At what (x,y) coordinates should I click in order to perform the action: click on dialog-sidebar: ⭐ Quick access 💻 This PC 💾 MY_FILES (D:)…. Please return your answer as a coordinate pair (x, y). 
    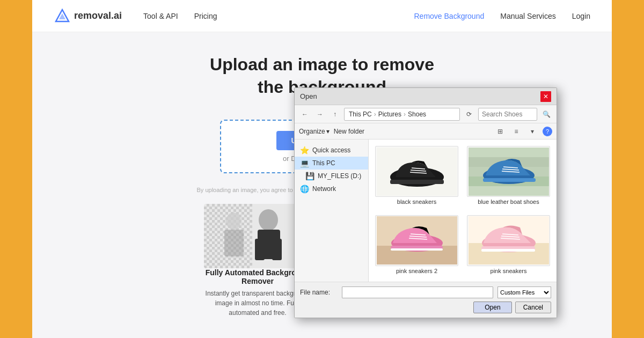
    Looking at the image, I should click on (332, 210).